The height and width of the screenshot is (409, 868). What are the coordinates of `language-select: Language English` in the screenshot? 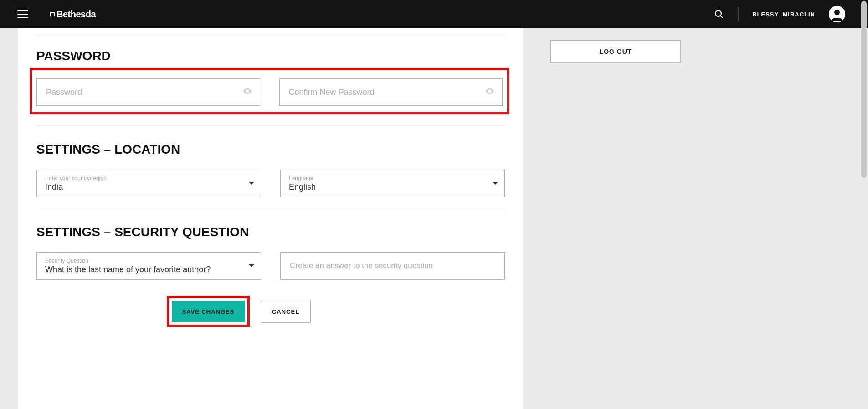 It's located at (393, 183).